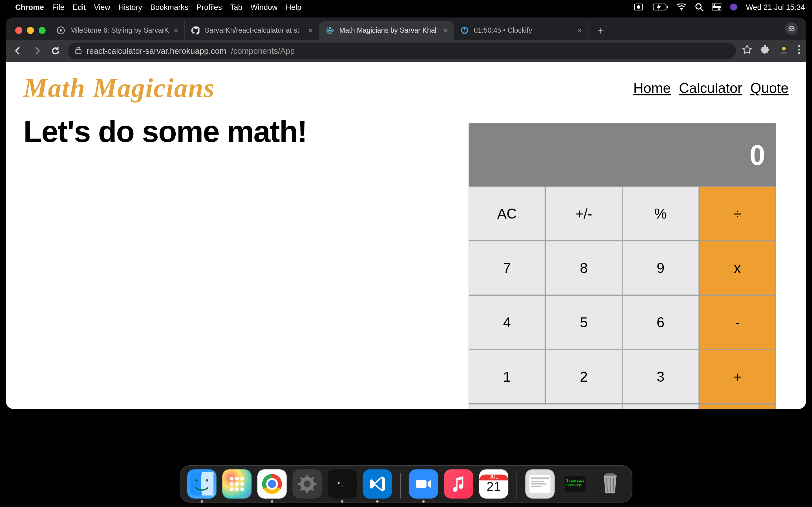  What do you see at coordinates (717, 7) in the screenshot?
I see `control-center-icon` at bounding box center [717, 7].